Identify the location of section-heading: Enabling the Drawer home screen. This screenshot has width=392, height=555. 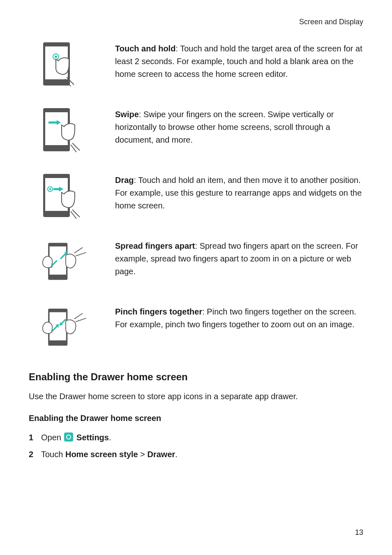
(196, 377).